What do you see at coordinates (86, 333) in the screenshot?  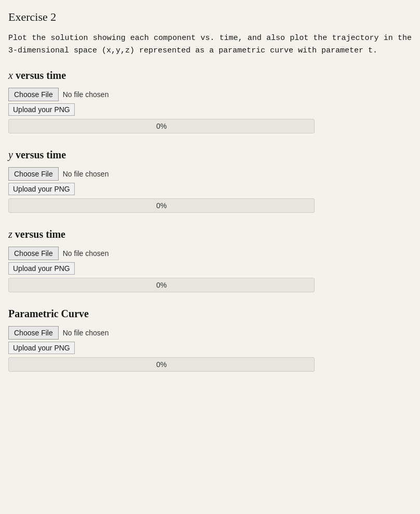 I see `no-file-text-parametric: No file chosen` at bounding box center [86, 333].